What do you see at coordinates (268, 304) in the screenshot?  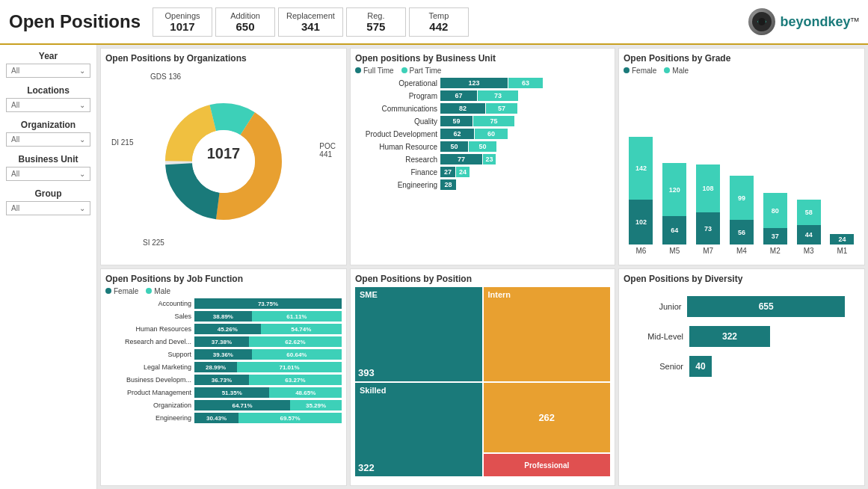 I see `jf-bars: 73.75%` at bounding box center [268, 304].